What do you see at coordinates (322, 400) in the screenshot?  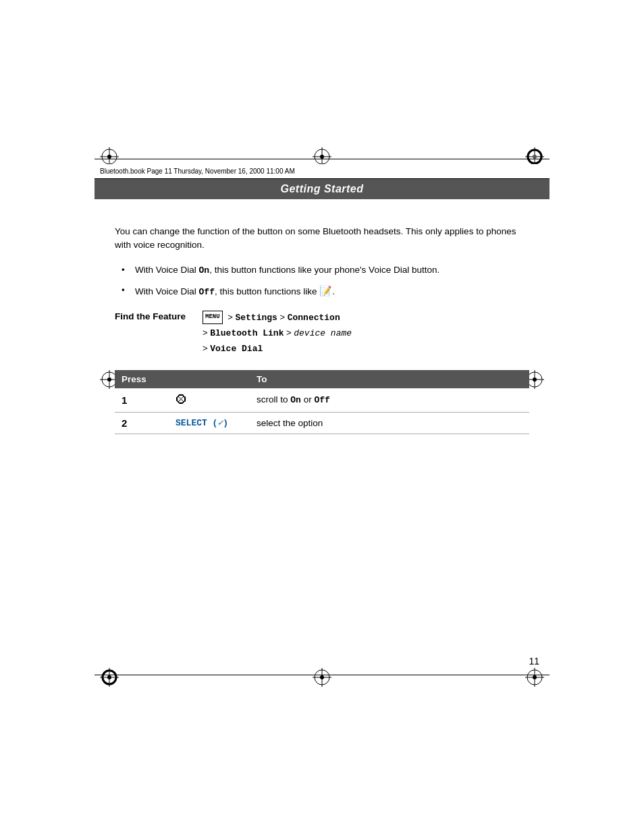 I see `table-row: 1 ⭙ scroll to On or Off` at bounding box center [322, 400].